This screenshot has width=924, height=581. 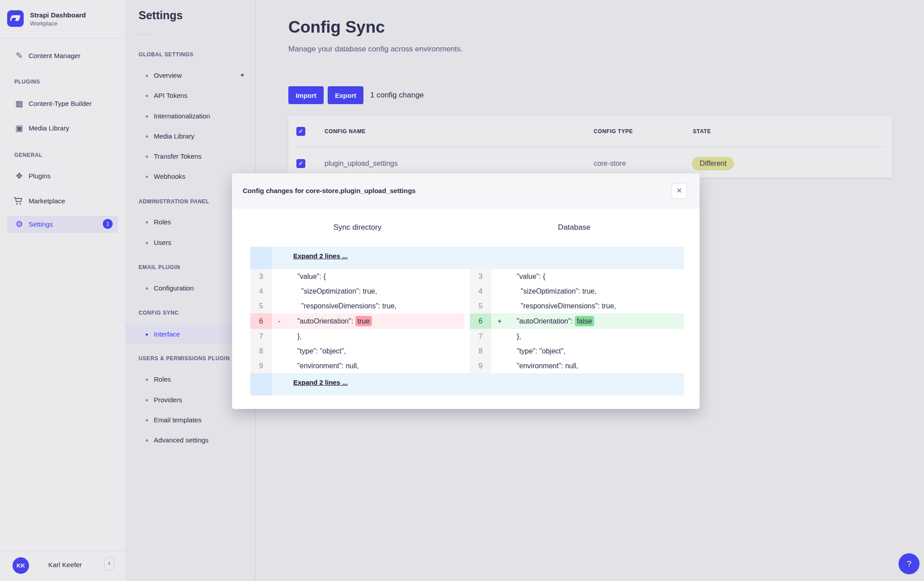 What do you see at coordinates (577, 321) in the screenshot?
I see `diff-added-side: 6 + "autoOrientation": false` at bounding box center [577, 321].